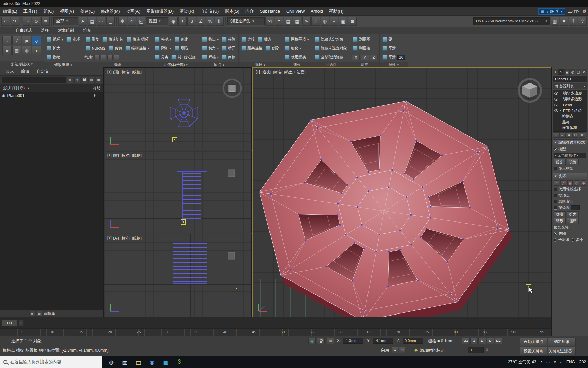 The image size is (588, 368). What do you see at coordinates (50, 313) in the screenshot?
I see `selection-set-label: 选择集` at bounding box center [50, 313].